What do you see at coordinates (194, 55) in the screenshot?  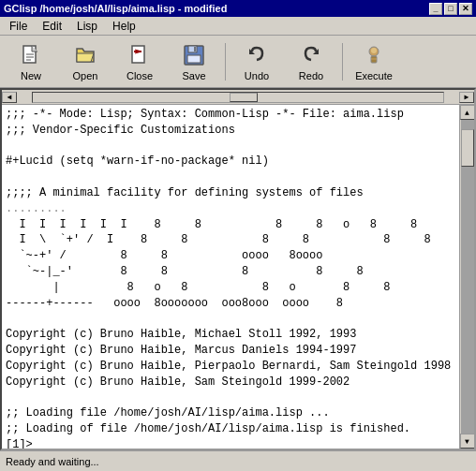 I see `save-icon` at bounding box center [194, 55].